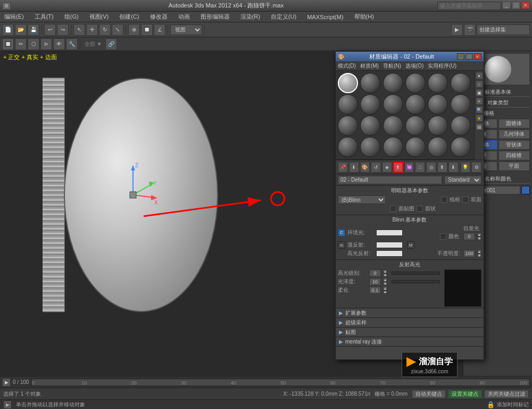  Describe the element at coordinates (491, 405) in the screenshot. I see `lock-icon: 🔒` at that location.